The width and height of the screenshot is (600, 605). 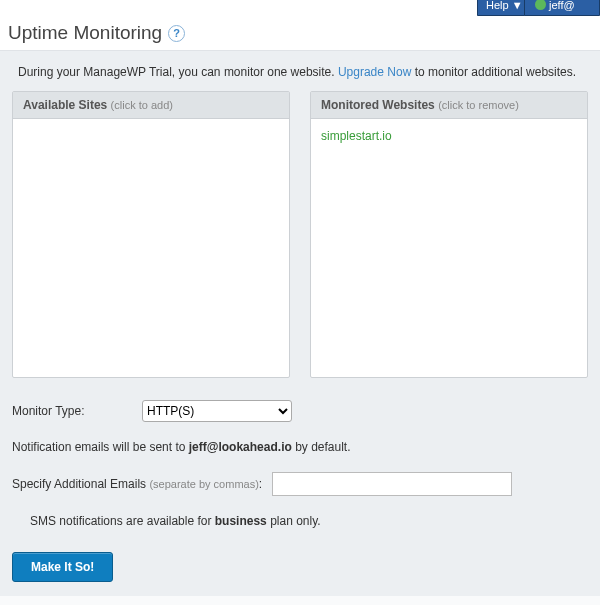 What do you see at coordinates (309, 521) in the screenshot?
I see `sms-note: SMS notifications are available for busi…` at bounding box center [309, 521].